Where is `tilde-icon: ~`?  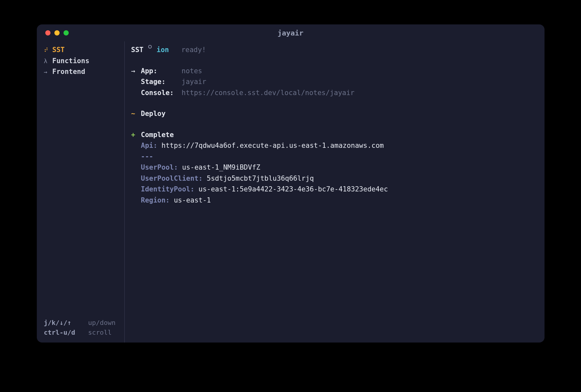 tilde-icon: ~ is located at coordinates (136, 114).